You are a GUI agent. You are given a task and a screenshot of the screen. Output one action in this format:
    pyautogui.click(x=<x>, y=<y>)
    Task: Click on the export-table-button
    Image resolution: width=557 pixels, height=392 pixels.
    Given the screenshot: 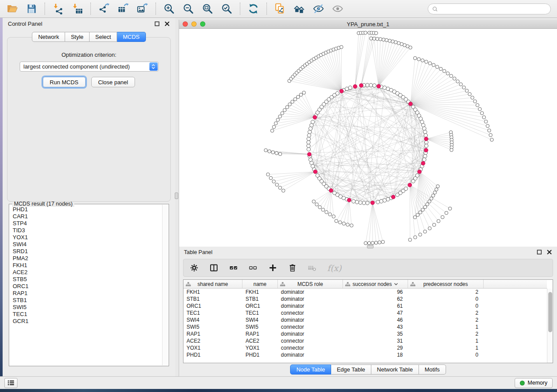 What is the action you would take?
    pyautogui.click(x=123, y=9)
    